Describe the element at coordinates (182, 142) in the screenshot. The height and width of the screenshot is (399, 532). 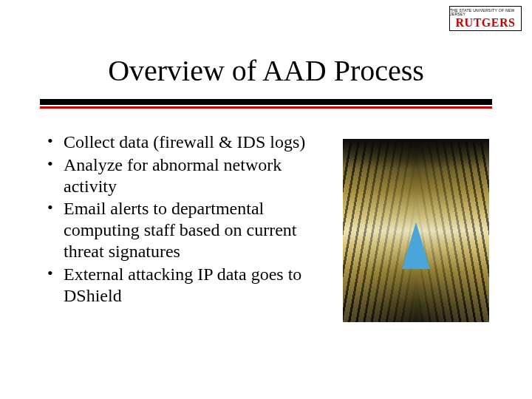
I see `bullet-item: Collect data (firewall & IDS logs)` at that location.